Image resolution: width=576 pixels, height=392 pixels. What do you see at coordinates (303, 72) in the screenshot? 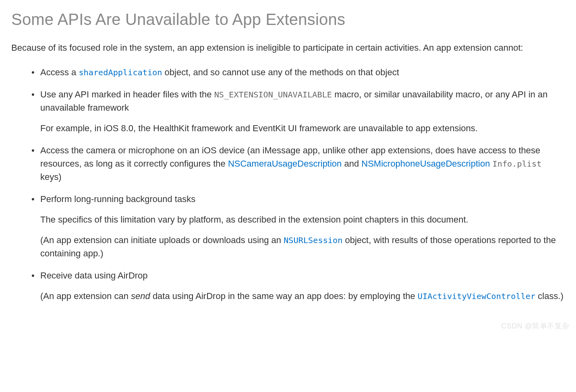
I see `list-text: Access a sharedApplication object, and s…` at bounding box center [303, 72].